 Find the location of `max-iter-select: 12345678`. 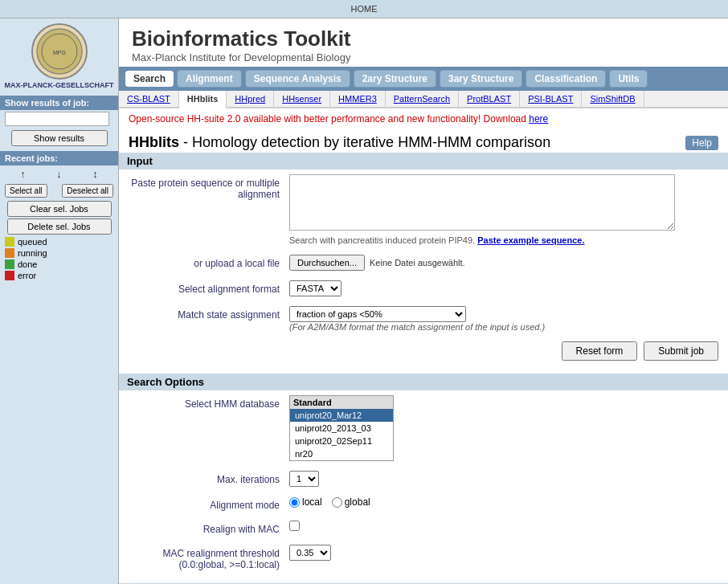

max-iter-select: 12345678 is located at coordinates (304, 479).